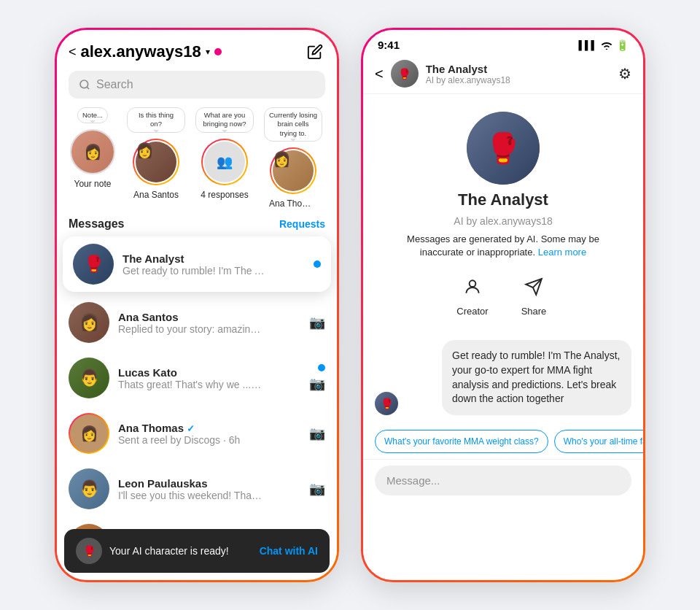 This screenshot has width=700, height=610. What do you see at coordinates (191, 385) in the screenshot?
I see `lucas-kato-preview: Thats great! That's why we ... · 4h` at bounding box center [191, 385].